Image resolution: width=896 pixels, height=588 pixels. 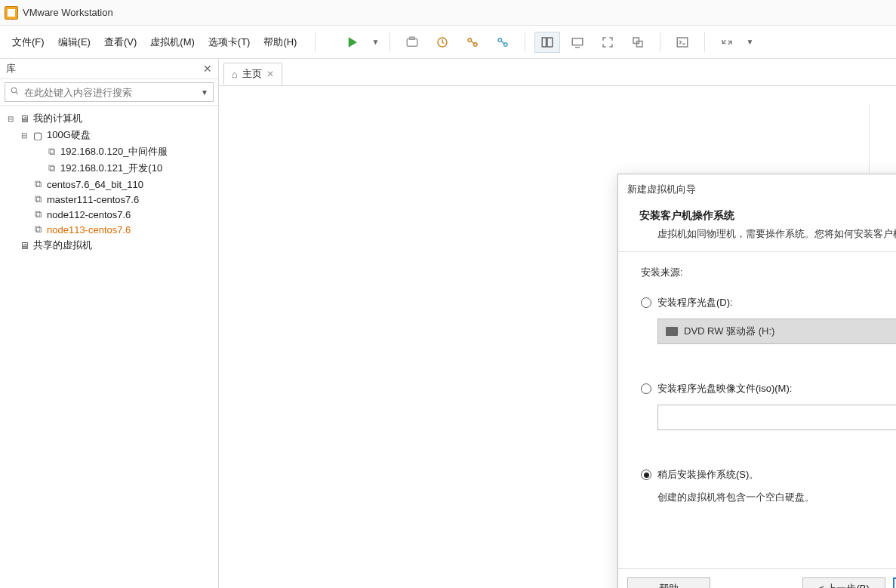 What do you see at coordinates (768, 475) in the screenshot?
I see `radio-row-later: 稍后安装操作系统(S)。` at bounding box center [768, 475].